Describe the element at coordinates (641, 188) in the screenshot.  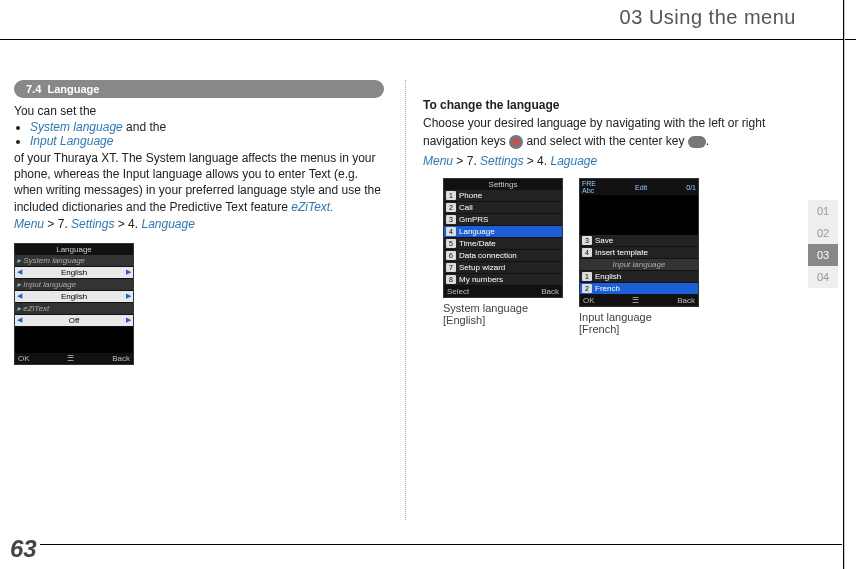
I see `phone-edit-title: Edit` at that location.